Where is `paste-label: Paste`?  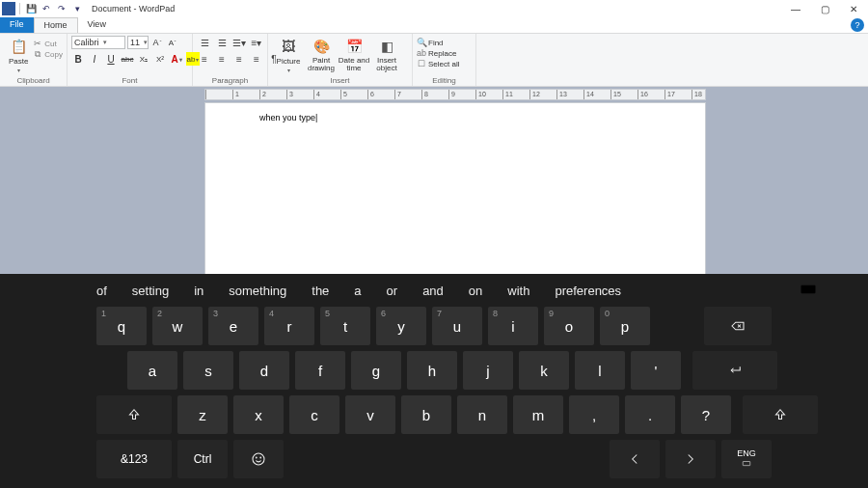 paste-label: Paste is located at coordinates (18, 62).